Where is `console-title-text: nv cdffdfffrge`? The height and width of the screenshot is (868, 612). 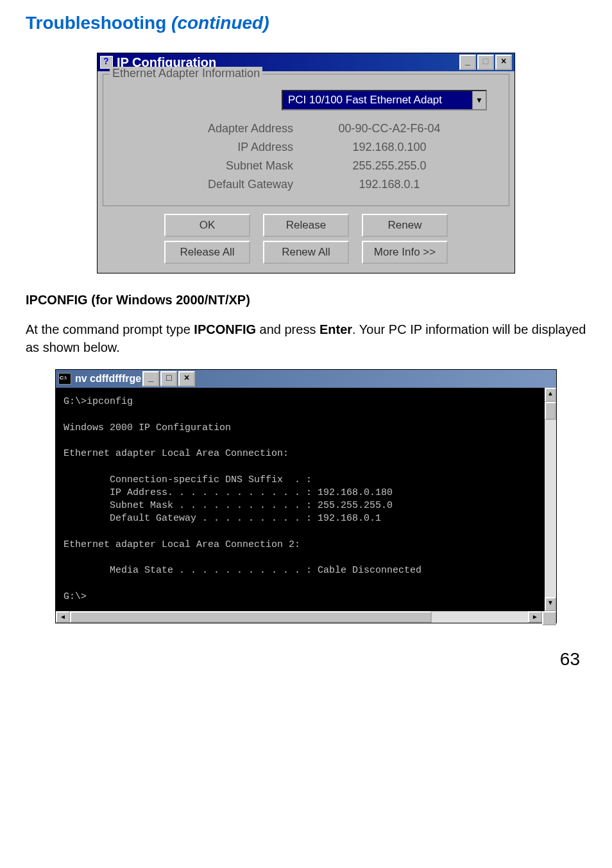
console-title-text: nv cdffdfffrge is located at coordinates (108, 379).